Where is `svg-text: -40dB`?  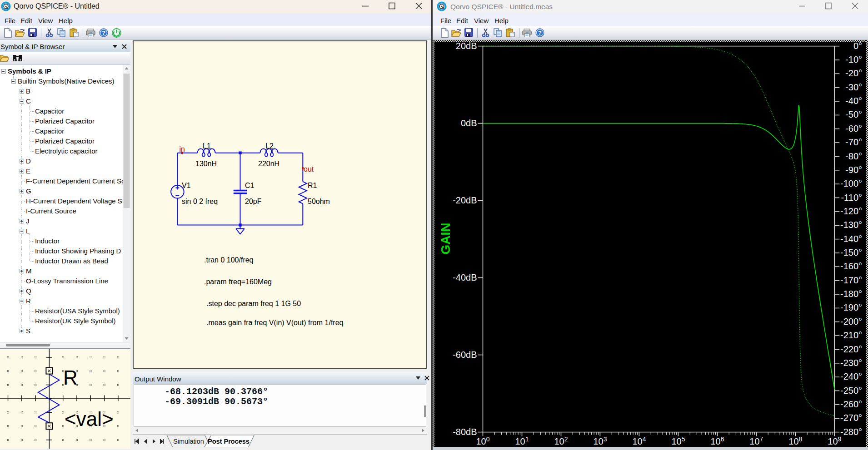 svg-text: -40dB is located at coordinates (464, 277).